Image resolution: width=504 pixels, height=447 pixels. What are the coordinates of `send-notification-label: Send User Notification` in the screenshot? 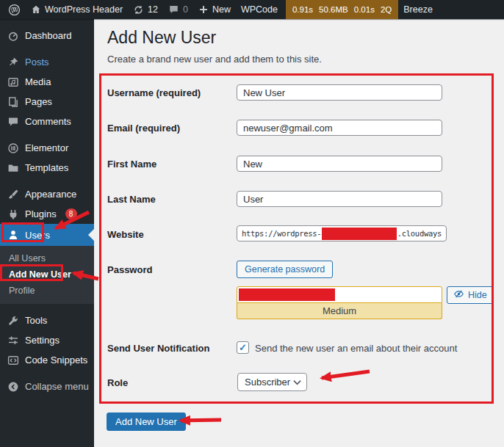 It's located at (159, 348).